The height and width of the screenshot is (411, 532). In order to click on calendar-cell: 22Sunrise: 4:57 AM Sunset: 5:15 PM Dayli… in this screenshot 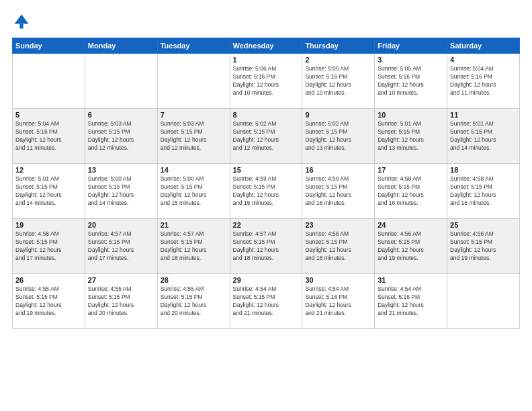, I will do `click(266, 246)`.